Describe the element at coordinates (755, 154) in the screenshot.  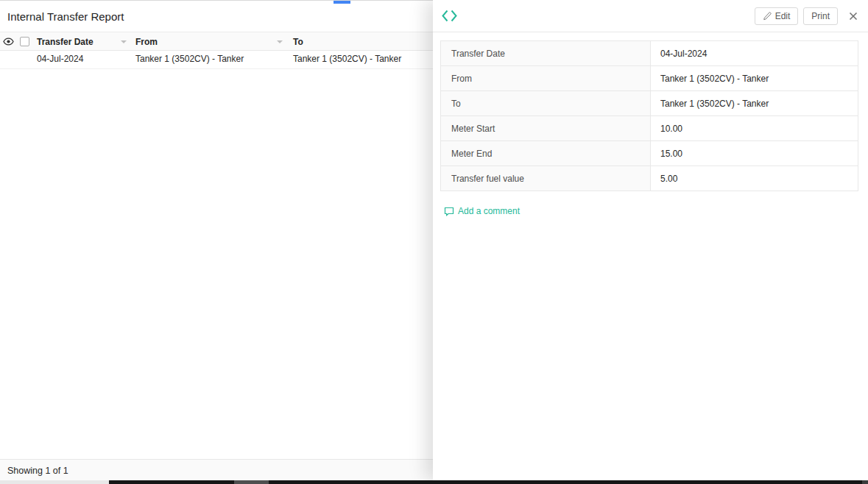
I see `field-value: 15.00` at that location.